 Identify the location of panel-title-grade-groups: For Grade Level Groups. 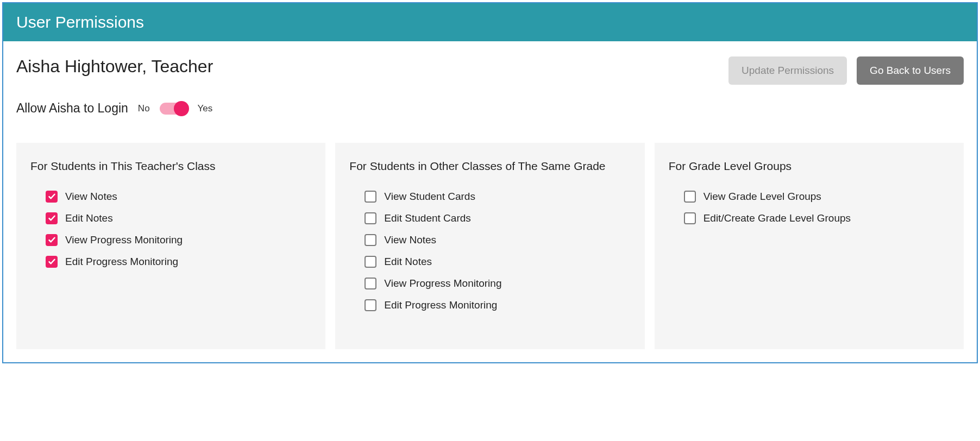
(809, 166).